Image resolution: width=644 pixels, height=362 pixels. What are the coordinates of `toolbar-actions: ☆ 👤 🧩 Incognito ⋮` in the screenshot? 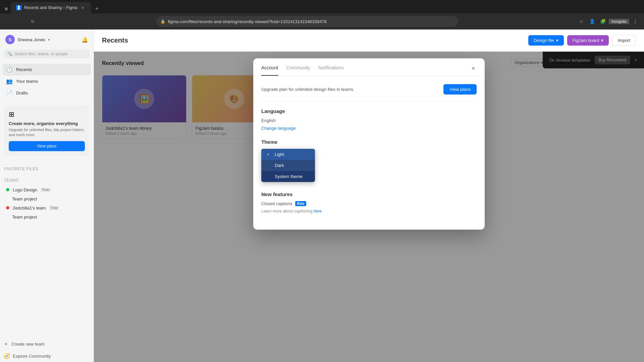 It's located at (608, 21).